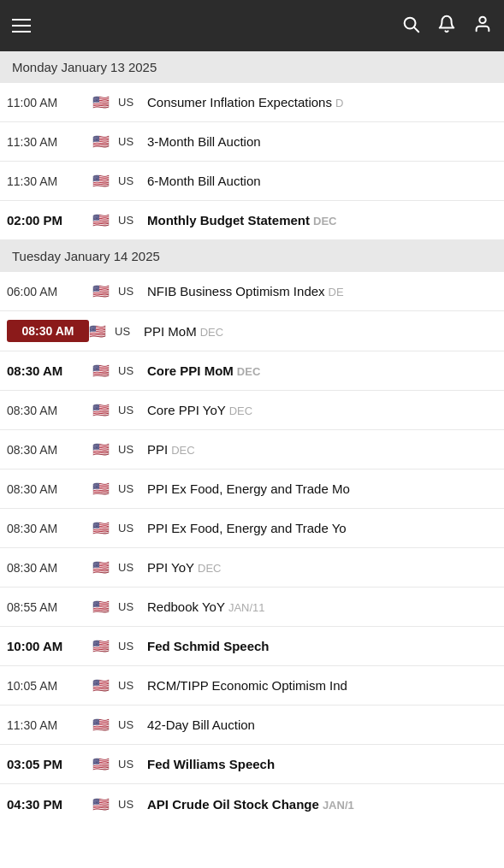  Describe the element at coordinates (252, 607) in the screenshot. I see `table-row: 08:55 AM🇺🇸USRedbook YoYJAN/11` at that location.